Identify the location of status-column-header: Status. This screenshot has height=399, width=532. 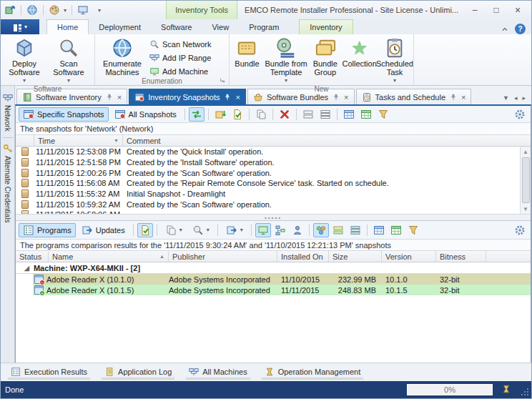
(32, 256).